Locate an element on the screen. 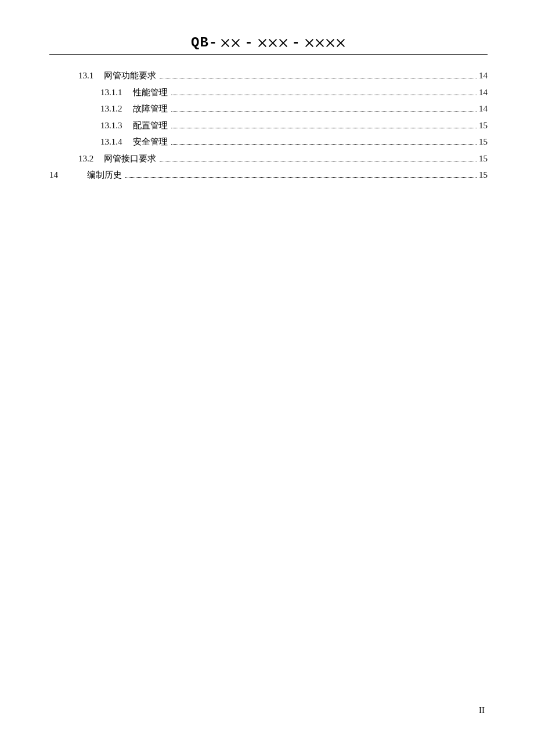 The height and width of the screenshot is (756, 534). toc-entry: 13.1.4安全管理15 is located at coordinates (268, 142).